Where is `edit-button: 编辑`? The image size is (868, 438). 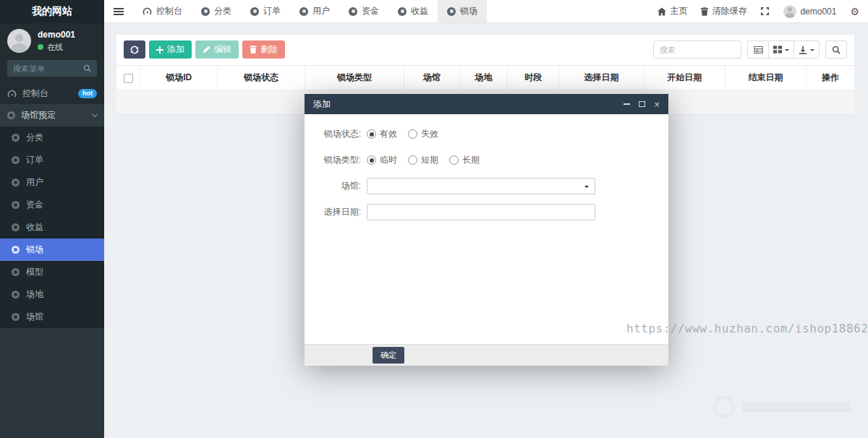 edit-button: 编辑 is located at coordinates (217, 49).